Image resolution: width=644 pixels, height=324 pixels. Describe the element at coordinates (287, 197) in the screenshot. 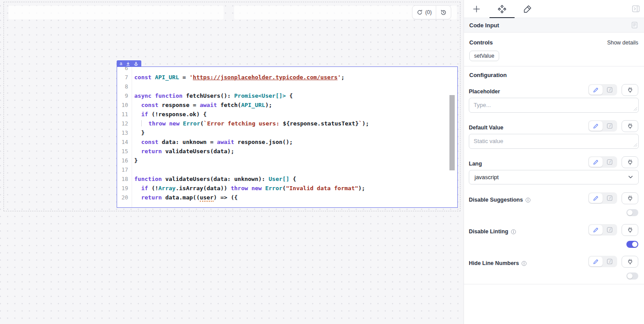

I see `code-line: 20 return data.map((user) => ({` at that location.